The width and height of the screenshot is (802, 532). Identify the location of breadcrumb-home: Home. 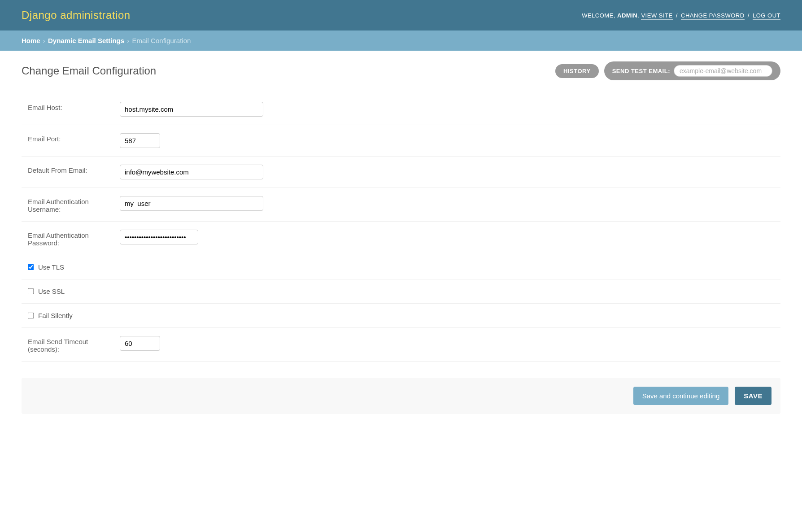
(31, 40).